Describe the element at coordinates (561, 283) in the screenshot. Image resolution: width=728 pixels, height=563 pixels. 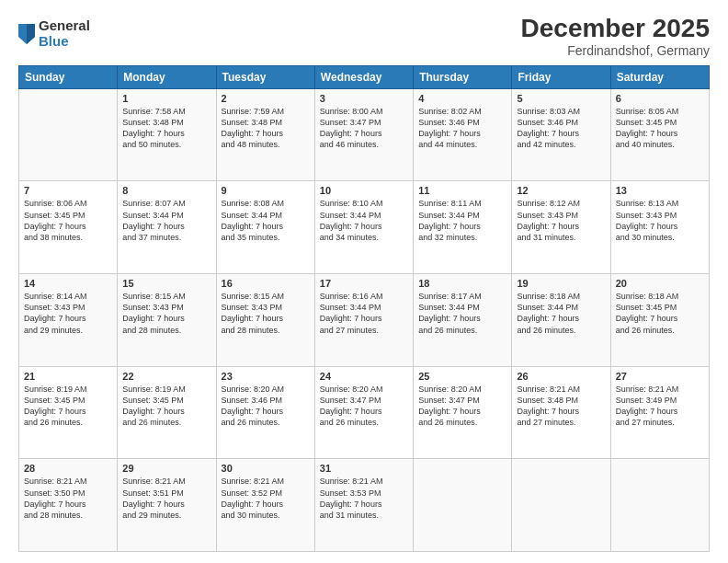
I see `day-number: 19` at that location.